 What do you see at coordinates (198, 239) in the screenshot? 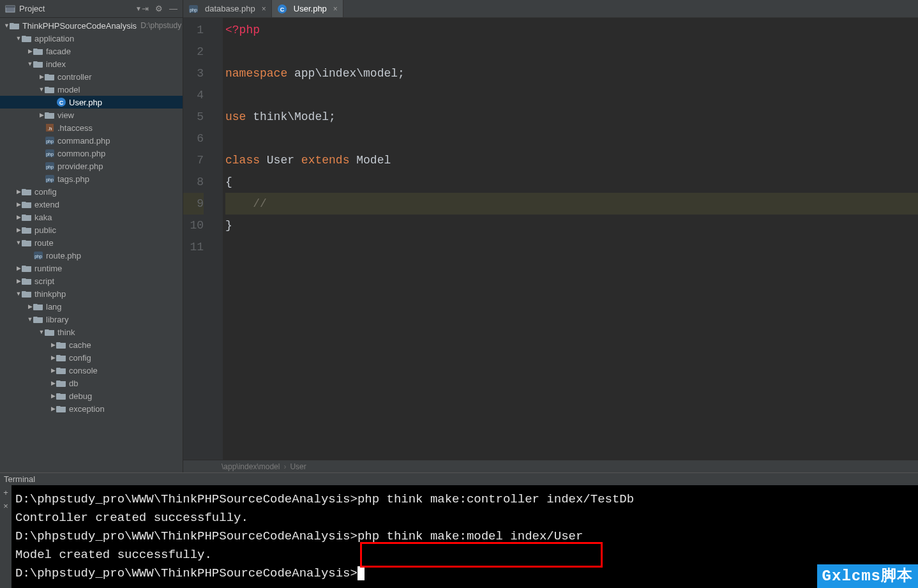
I see `gutter: 1234567891011` at bounding box center [198, 239].